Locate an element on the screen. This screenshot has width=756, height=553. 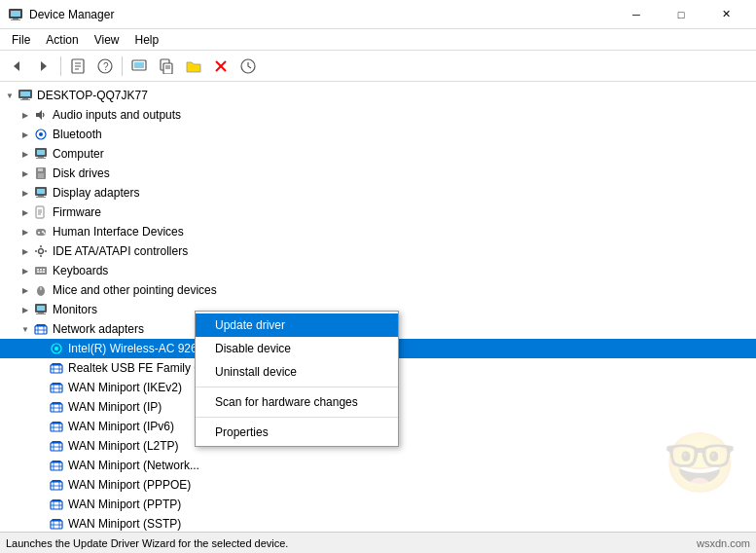
tree-item: ▶Mice and other pointing devices is located at coordinates (378, 290).